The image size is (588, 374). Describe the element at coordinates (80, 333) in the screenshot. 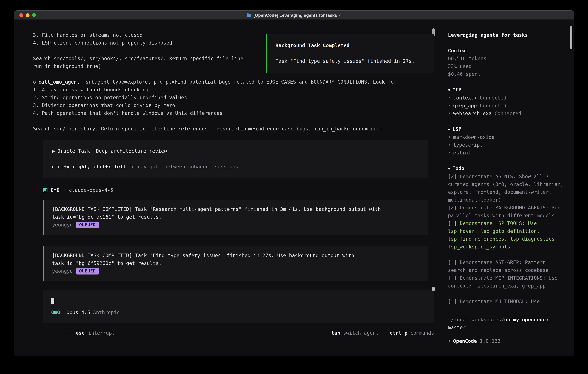

I see `esc-key-hint: esc` at that location.